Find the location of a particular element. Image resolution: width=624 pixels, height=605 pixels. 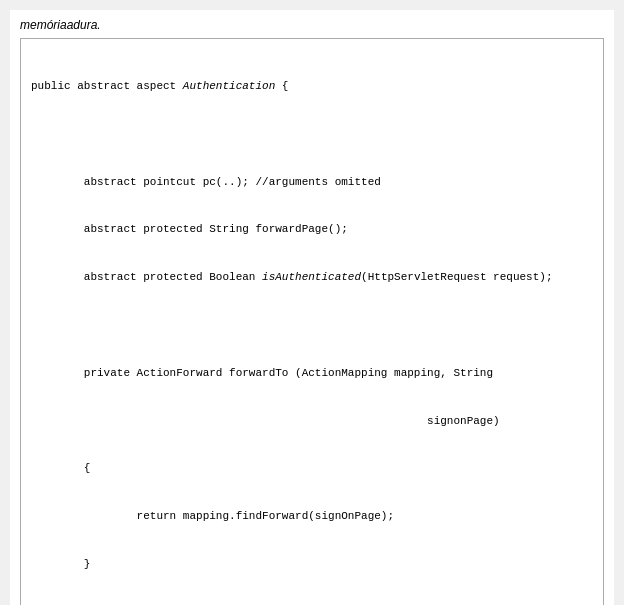

code-line-8: signonPage) is located at coordinates (312, 422).